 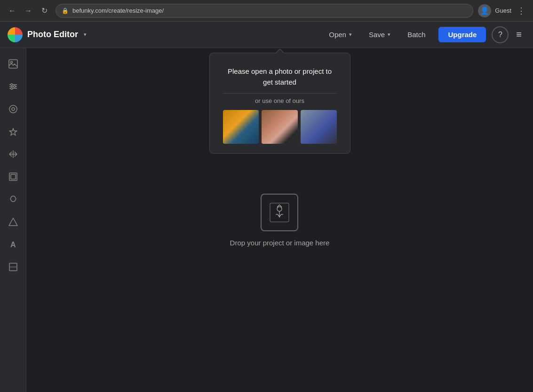 I want to click on address-bar: 🔒 befunky.com/create/resize-image/, so click(x=264, y=11).